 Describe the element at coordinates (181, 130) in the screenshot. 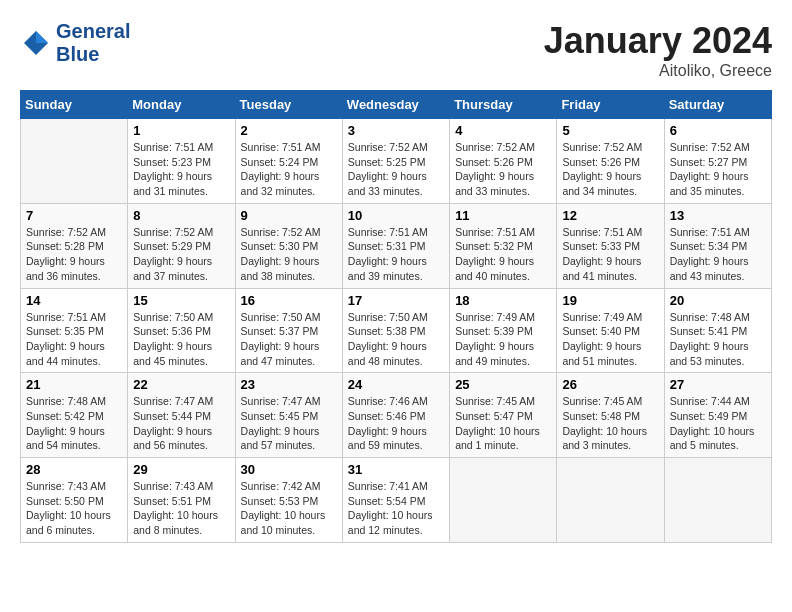

I see `day-number: 1` at that location.